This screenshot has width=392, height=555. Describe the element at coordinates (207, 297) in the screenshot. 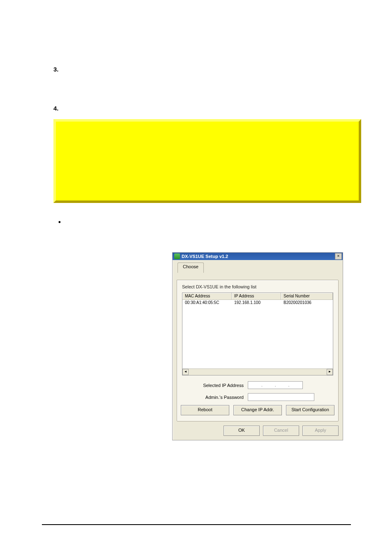

I see `col-header-mac: MAC Address` at that location.